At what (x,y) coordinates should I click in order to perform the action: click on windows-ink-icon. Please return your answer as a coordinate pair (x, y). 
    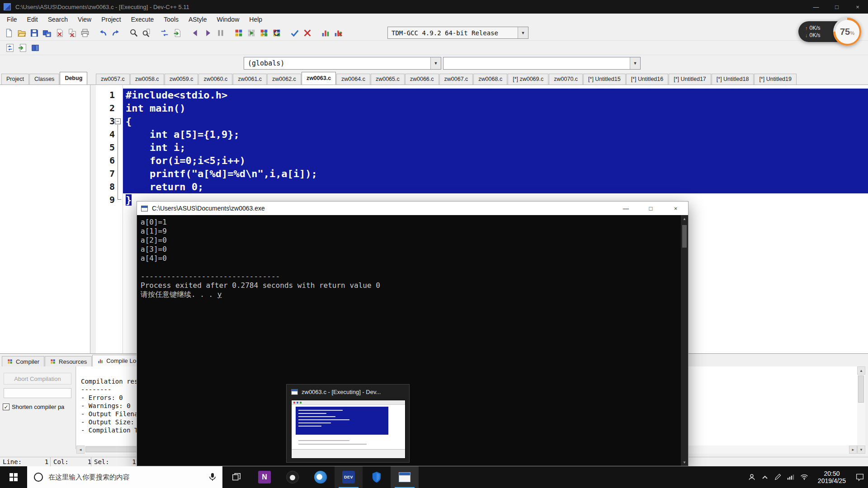
    Looking at the image, I should click on (778, 477).